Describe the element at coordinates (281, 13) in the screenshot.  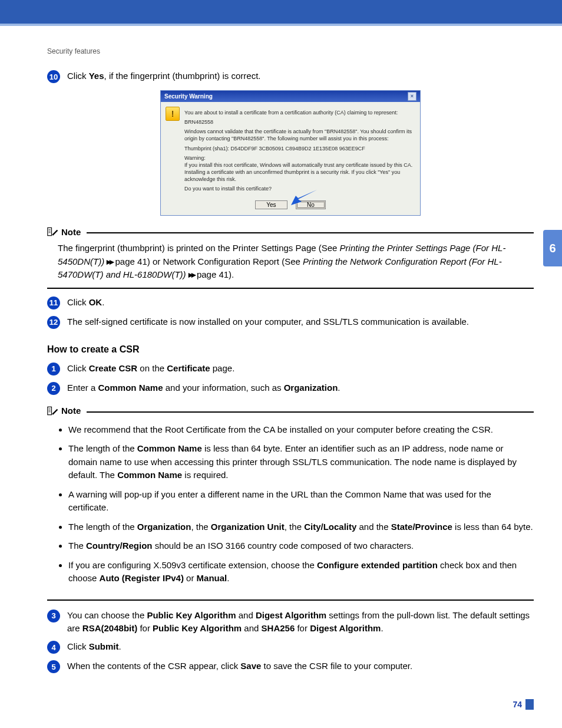
I see `top-bar` at that location.